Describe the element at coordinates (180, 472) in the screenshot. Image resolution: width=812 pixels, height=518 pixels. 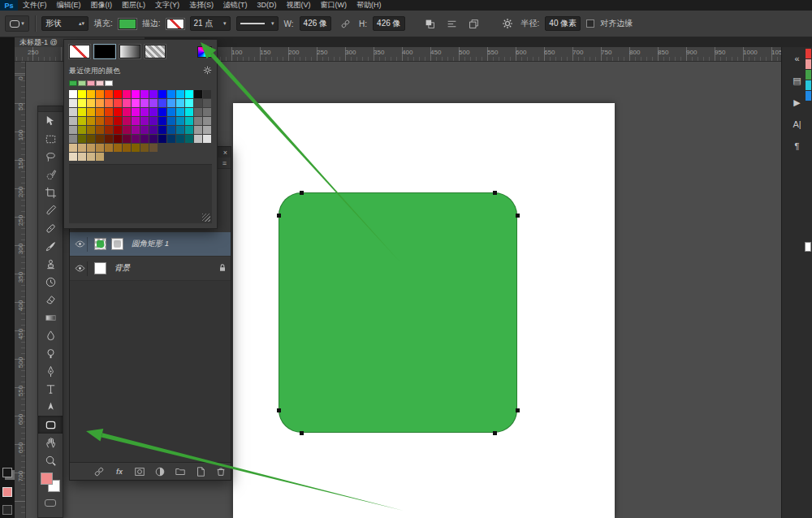
I see `new-group-button` at that location.